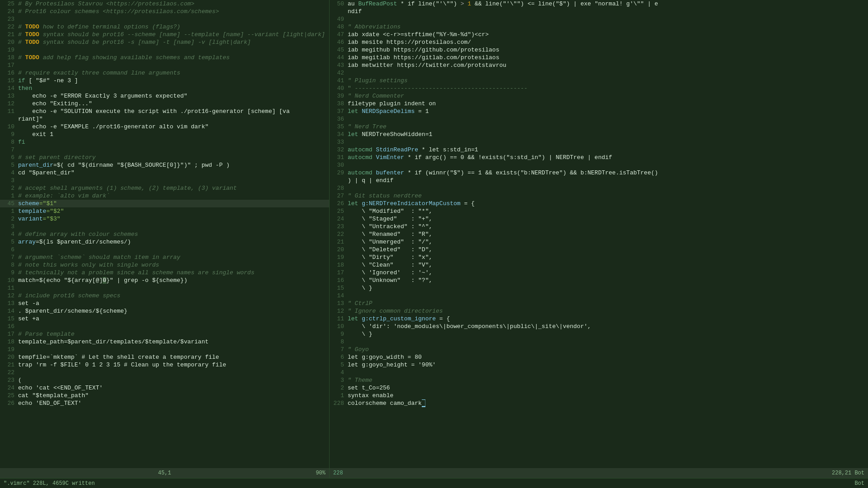 This screenshot has width=868, height=488. Describe the element at coordinates (599, 288) in the screenshot. I see `table-row: 15 \ }` at that location.